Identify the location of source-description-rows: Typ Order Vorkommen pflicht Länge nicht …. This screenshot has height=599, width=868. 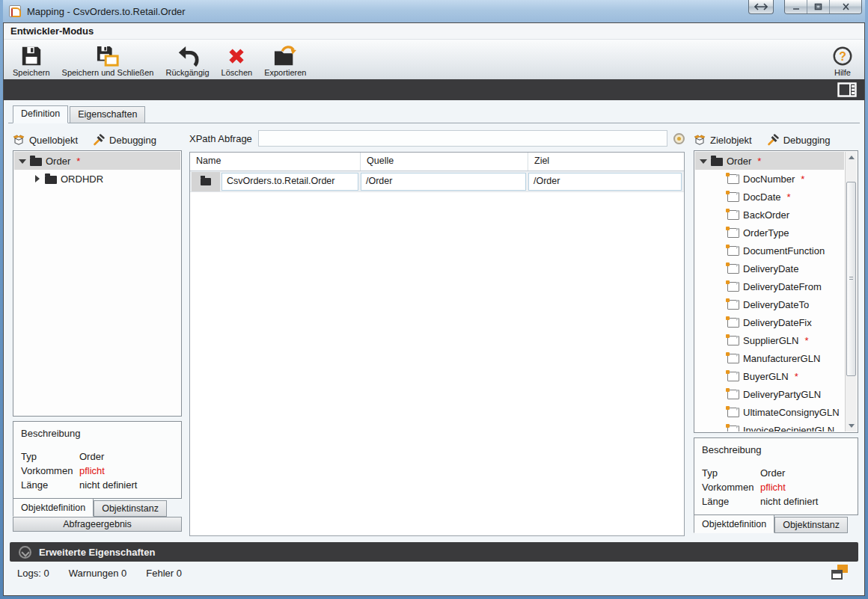
(97, 473).